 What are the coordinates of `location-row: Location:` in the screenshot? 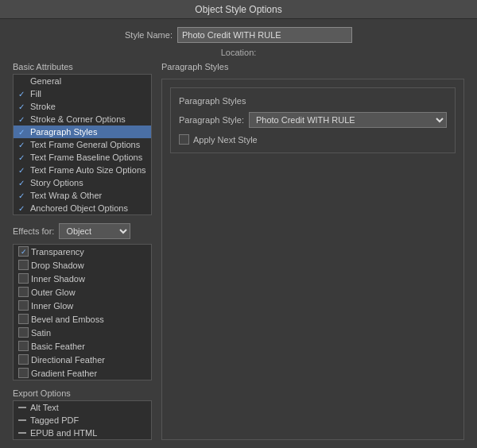 It's located at (238, 52).